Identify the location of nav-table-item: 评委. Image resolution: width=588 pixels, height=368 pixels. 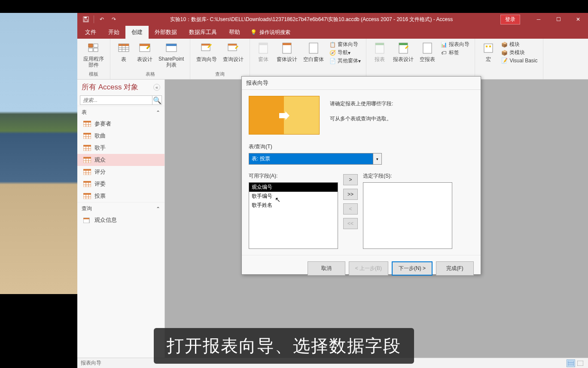
(121, 184).